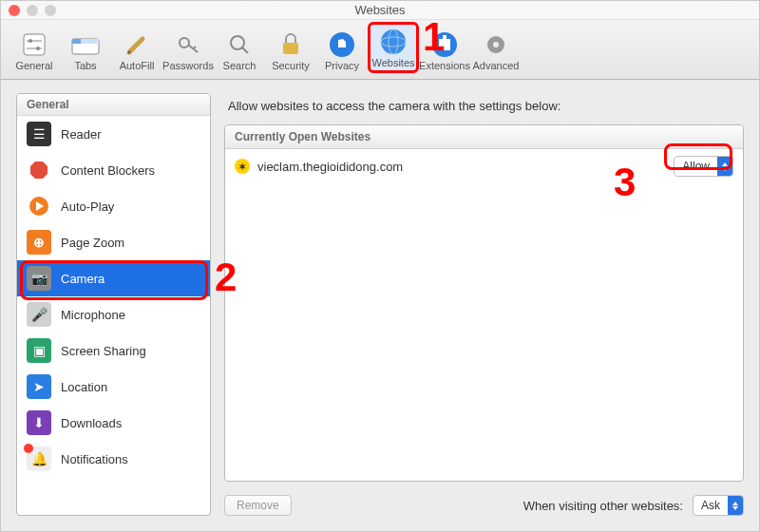  Describe the element at coordinates (496, 45) in the screenshot. I see `gear-icon` at that location.